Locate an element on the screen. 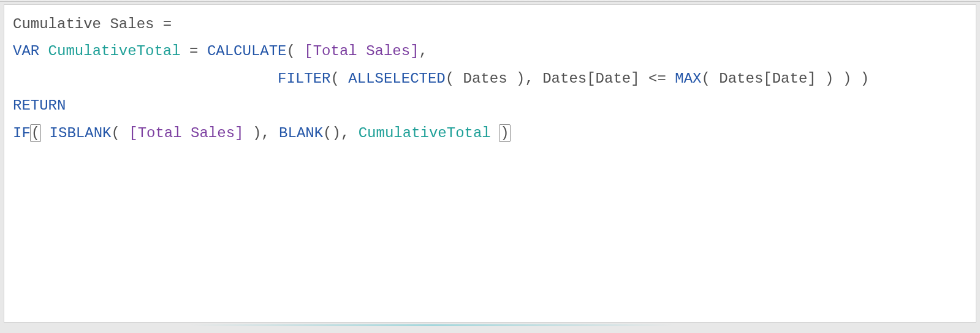 The image size is (980, 333). max-function: MAX is located at coordinates (688, 78).